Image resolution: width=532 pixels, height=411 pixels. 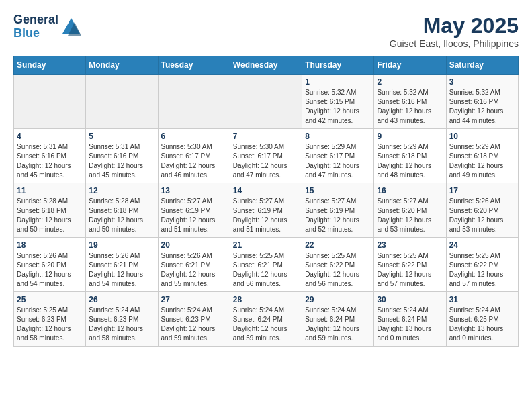 I want to click on calendar-cell: 11Sunrise: 5:28 AM Sunset: 6:18 PM Dayli…, so click(x=50, y=211).